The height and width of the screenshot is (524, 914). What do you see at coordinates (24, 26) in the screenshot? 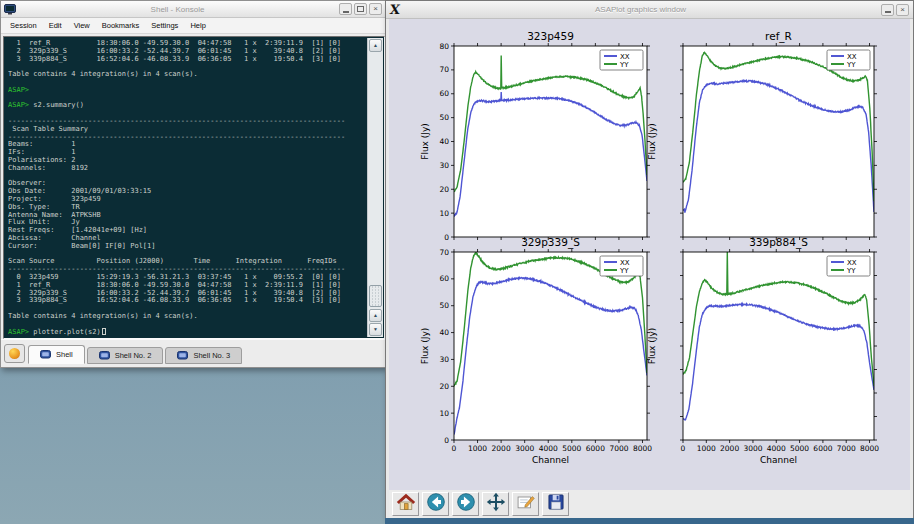
I see `menu-item-session: Session` at bounding box center [24, 26].